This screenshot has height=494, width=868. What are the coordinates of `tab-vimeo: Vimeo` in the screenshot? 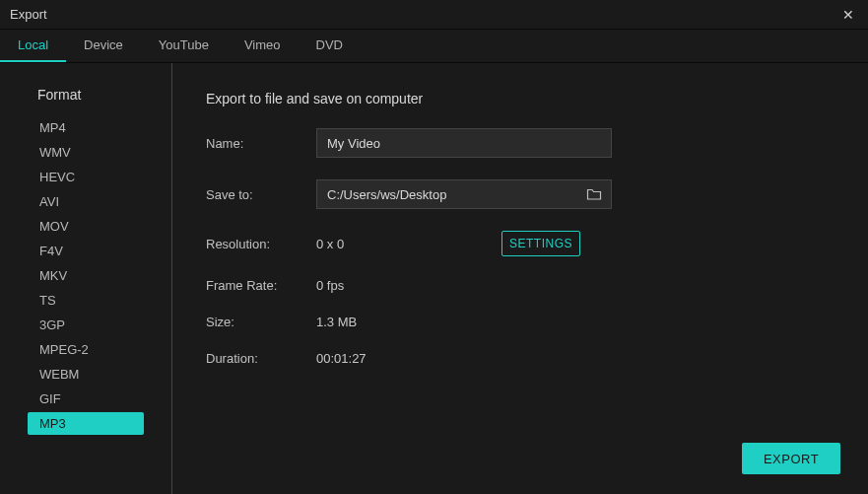 It's located at (262, 45).